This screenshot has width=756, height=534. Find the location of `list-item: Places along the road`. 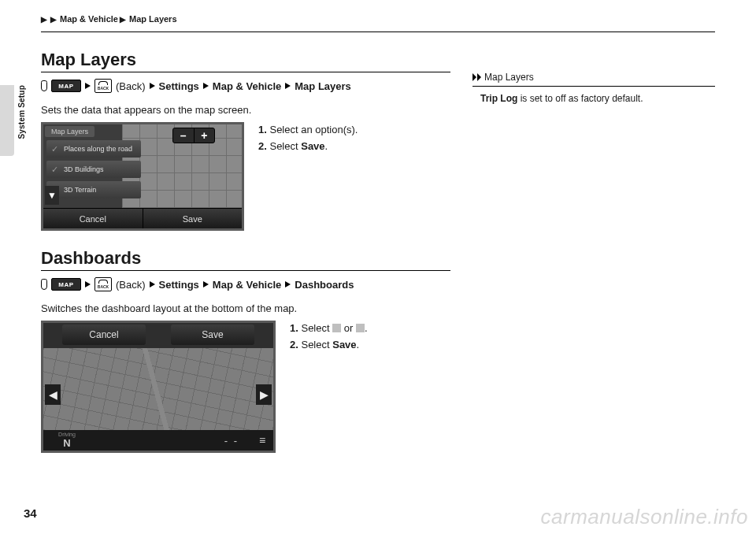

list-item: Places along the road is located at coordinates (94, 149).